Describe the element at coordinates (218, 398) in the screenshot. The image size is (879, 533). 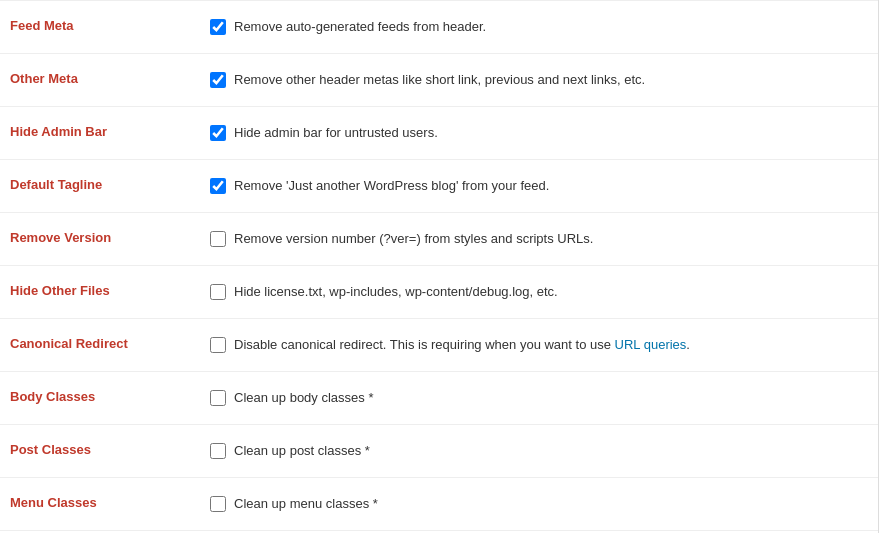
I see `checkbox-body-classes` at that location.